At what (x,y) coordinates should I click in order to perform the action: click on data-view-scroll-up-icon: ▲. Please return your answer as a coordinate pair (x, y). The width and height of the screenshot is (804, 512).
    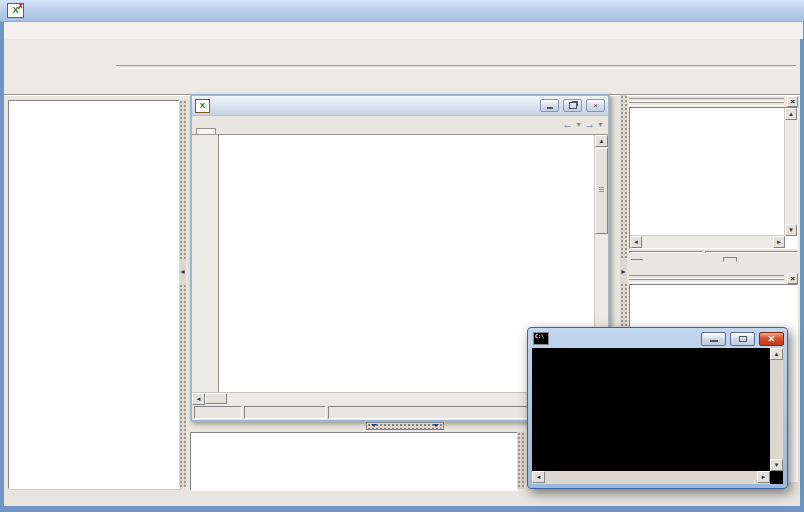
    Looking at the image, I should click on (791, 114).